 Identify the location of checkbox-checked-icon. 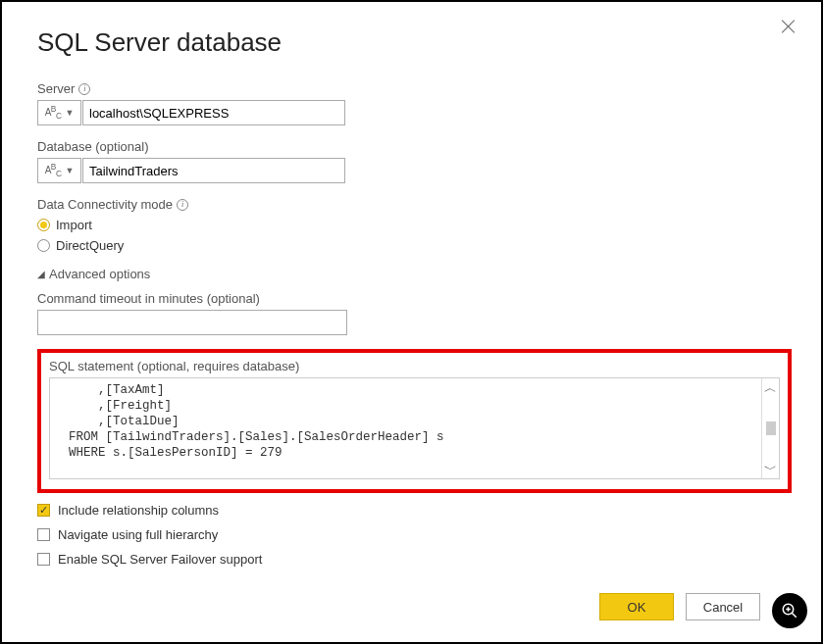
(43, 510).